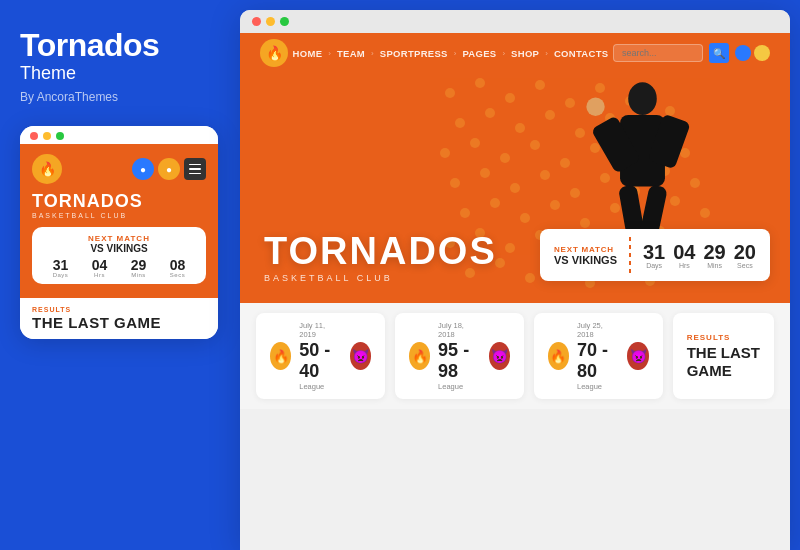  I want to click on score-card-1: 🔥 July 11, 2019 50 - 40 League 👿, so click(320, 356).